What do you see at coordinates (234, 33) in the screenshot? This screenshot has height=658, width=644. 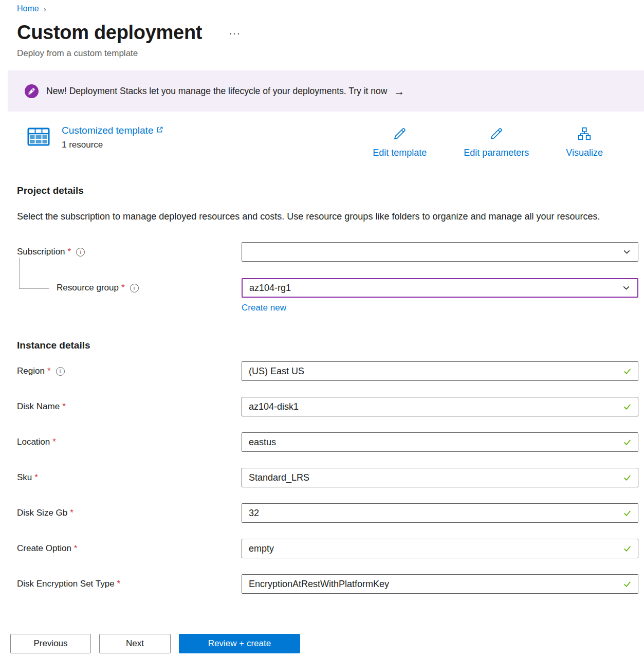 I see `more-options-button: ···` at bounding box center [234, 33].